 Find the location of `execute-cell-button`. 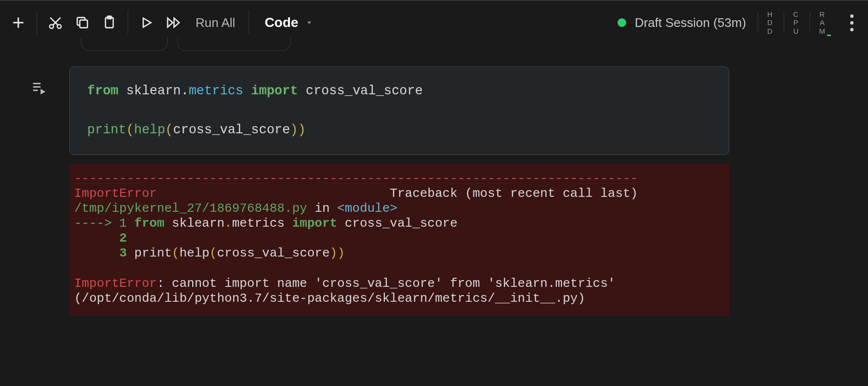

execute-cell-button is located at coordinates (39, 88).